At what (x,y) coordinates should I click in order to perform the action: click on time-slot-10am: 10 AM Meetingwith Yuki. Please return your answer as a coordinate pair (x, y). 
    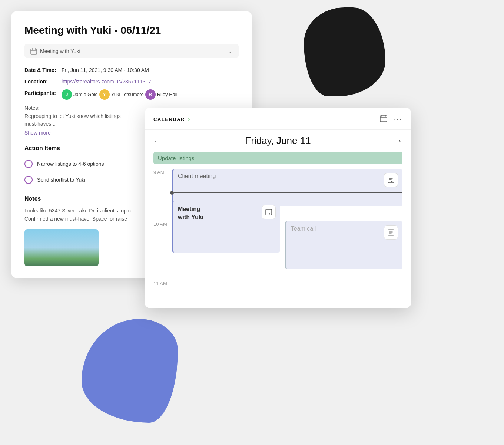
    Looking at the image, I should click on (278, 250).